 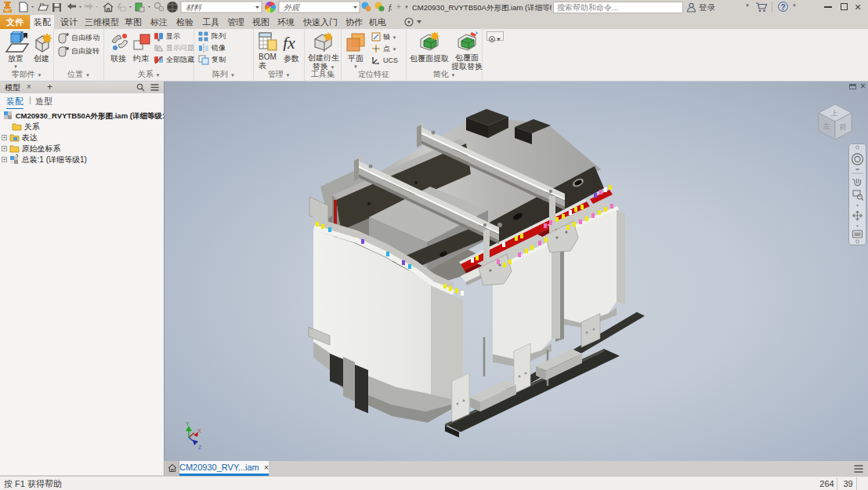 I want to click on svg-text: X, so click(x=199, y=431).